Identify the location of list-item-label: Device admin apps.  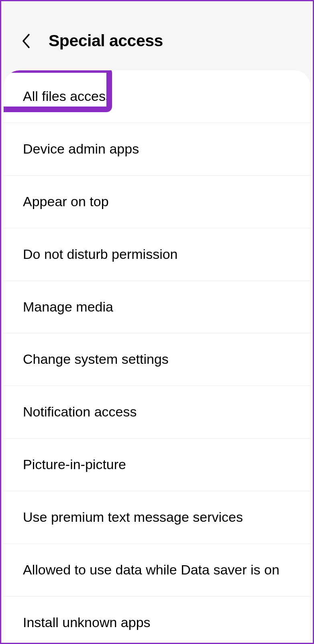
(163, 149).